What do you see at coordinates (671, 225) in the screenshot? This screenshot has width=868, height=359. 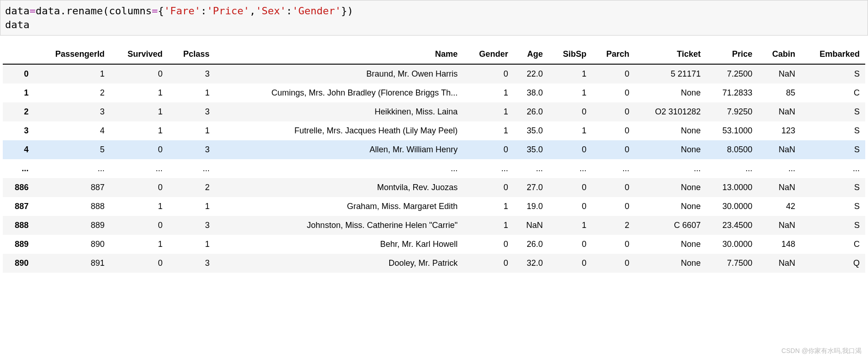 I see `cell: C 6607` at bounding box center [671, 225].